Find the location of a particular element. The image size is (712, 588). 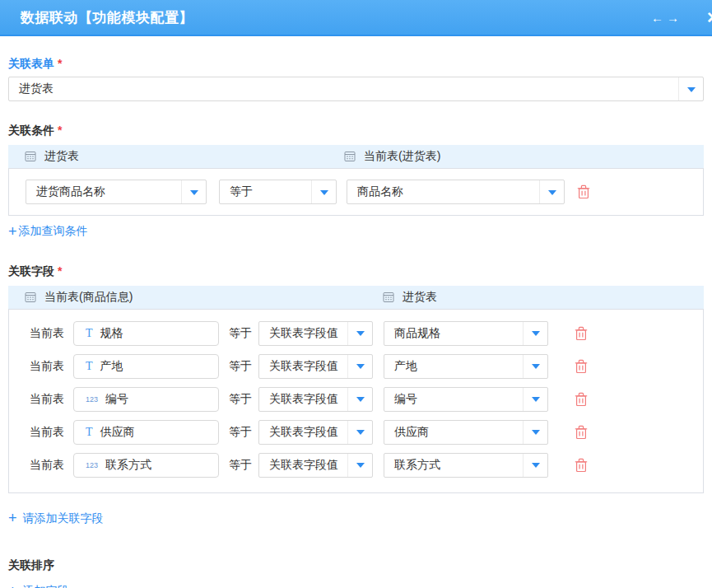

field-row: 当前表 123 编号 等于 关联表字段值 编号 is located at coordinates (356, 399).